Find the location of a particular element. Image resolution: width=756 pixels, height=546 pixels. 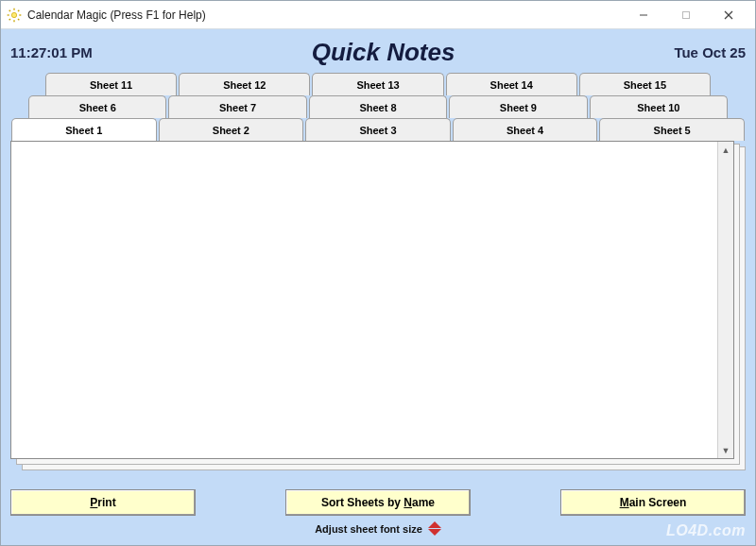

scroll-up-icon: ▲ is located at coordinates (726, 149).